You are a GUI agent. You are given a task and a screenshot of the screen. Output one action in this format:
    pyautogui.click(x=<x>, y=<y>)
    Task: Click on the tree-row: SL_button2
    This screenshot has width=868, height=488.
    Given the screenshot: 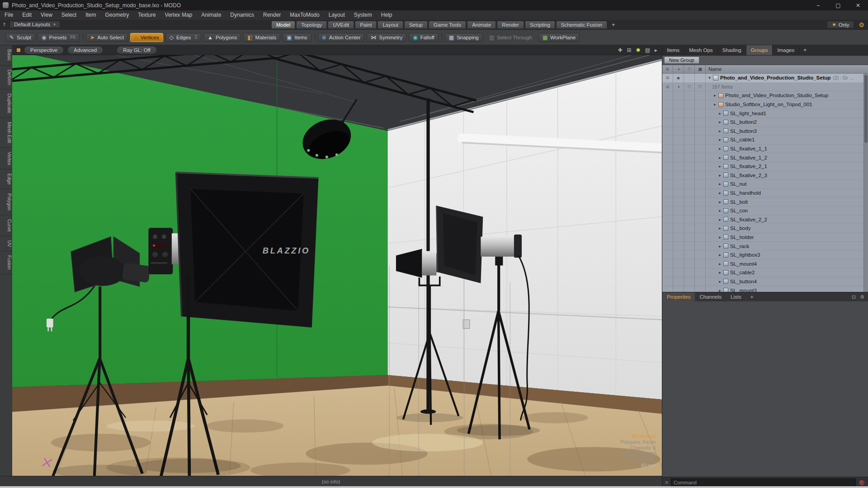 What is the action you would take?
    pyautogui.click(x=765, y=122)
    